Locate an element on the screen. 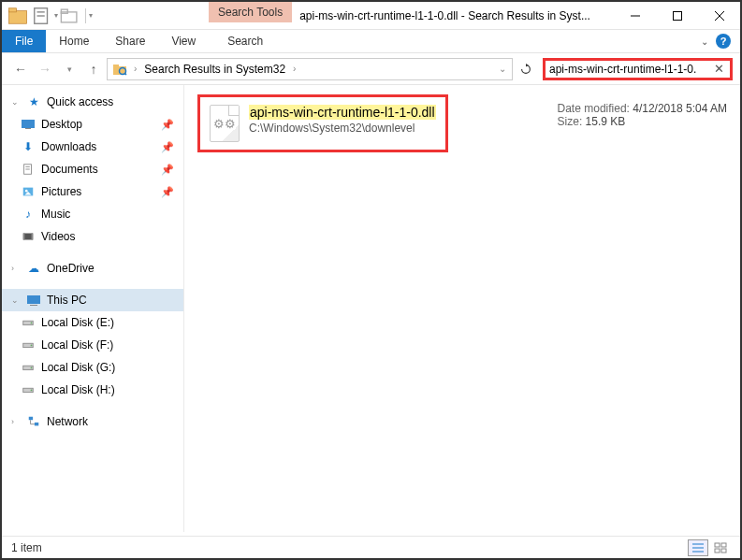 The height and width of the screenshot is (560, 742). sidebar-quick-access: ⌄ ★ Quick access is located at coordinates (93, 102).